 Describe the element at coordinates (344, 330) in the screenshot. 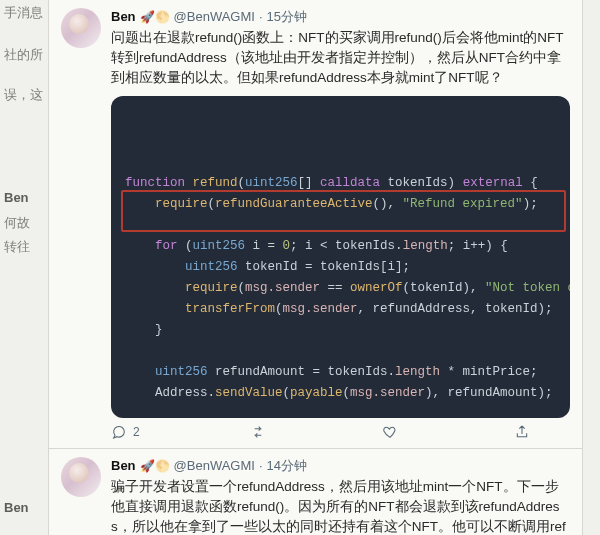

I see `code-line: }` at that location.